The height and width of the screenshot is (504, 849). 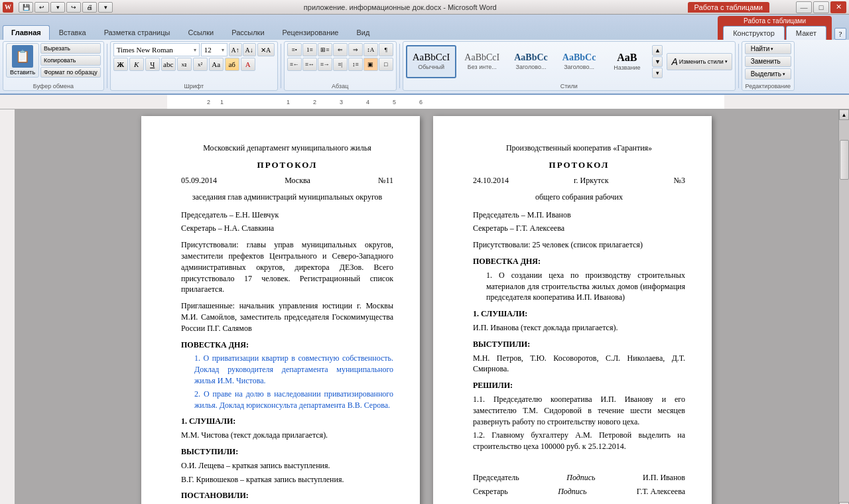 I want to click on paste-button: 📋 Вставить, so click(x=23, y=60).